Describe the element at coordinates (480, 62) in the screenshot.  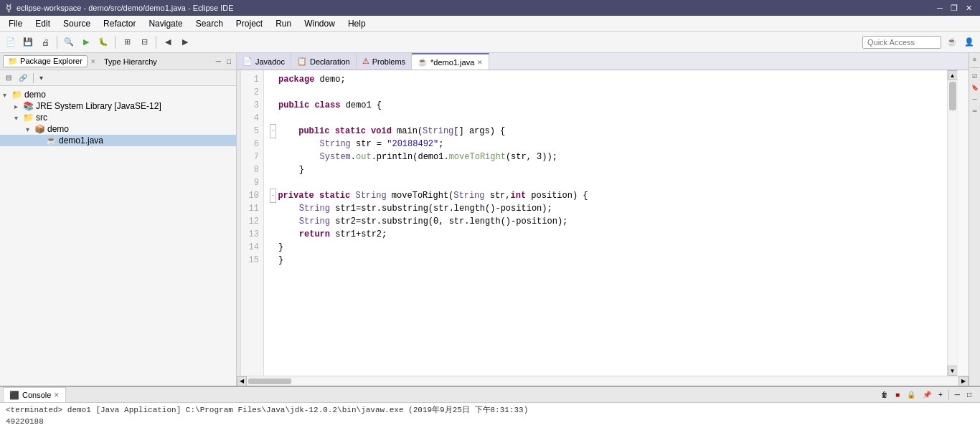
I see `tab-demo1-close: ✕` at that location.